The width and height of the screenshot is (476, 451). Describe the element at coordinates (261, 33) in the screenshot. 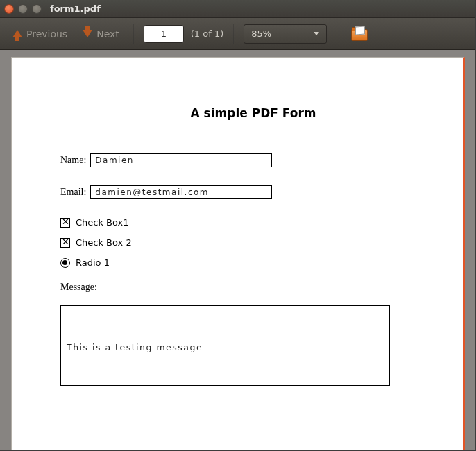

I see `zoom-value: 85%` at that location.